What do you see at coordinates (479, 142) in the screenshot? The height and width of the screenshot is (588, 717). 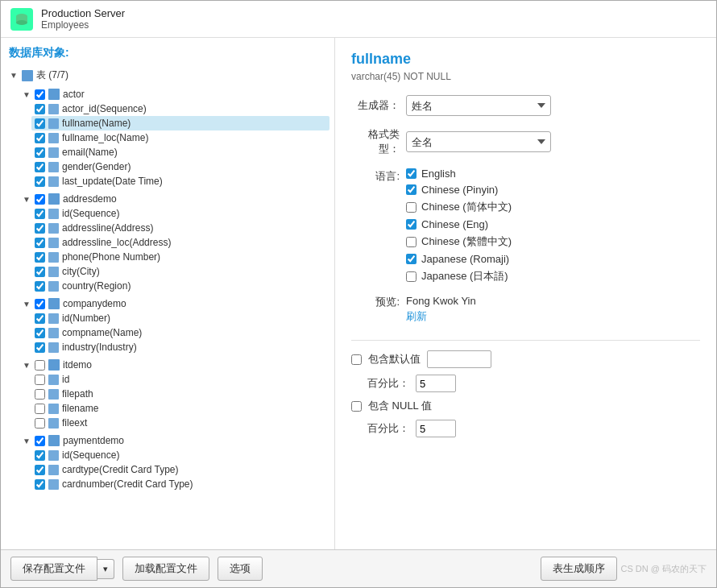 I see `format-select: 全名` at bounding box center [479, 142].